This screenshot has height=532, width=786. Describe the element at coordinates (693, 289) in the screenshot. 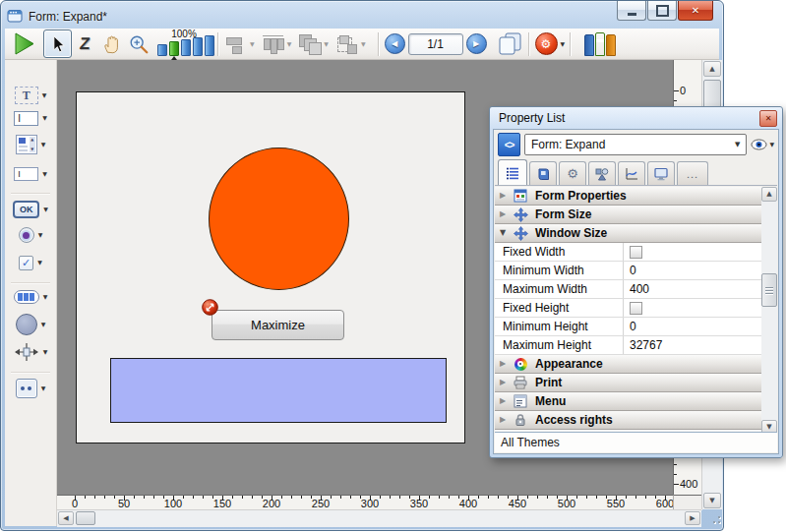

I see `property-value: 400` at that location.